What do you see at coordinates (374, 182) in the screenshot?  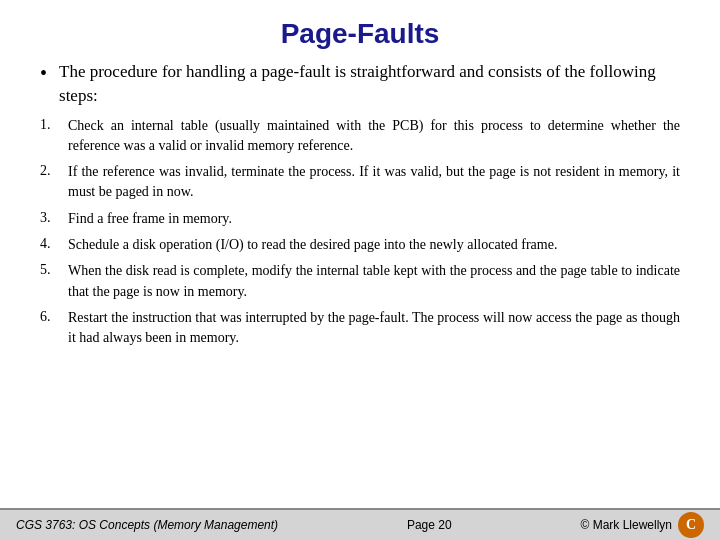 I see `item-text: If the reference was invalid, terminate …` at bounding box center [374, 182].